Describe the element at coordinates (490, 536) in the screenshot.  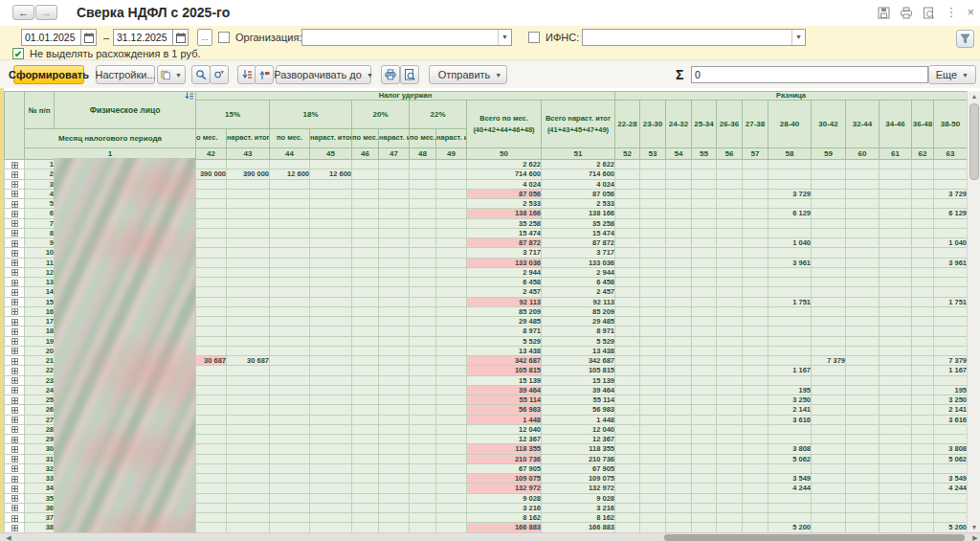
I see `horizontal-scrollbar: ◀ ▶` at that location.